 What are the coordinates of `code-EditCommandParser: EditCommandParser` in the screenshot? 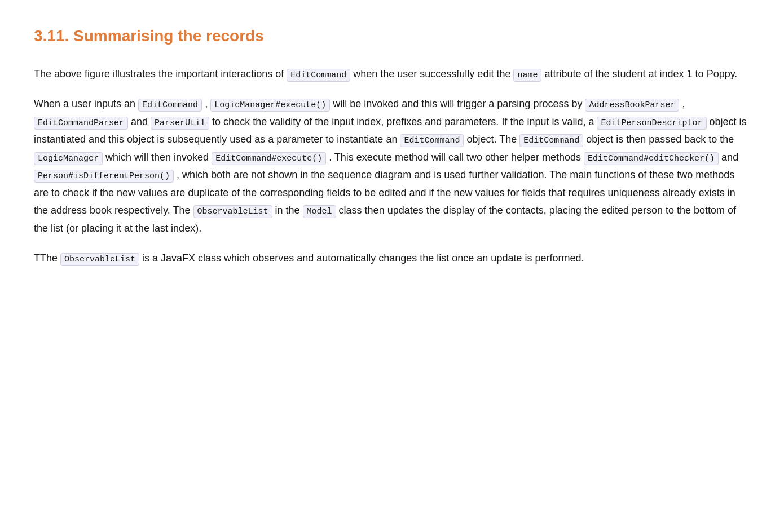 It's located at (81, 123).